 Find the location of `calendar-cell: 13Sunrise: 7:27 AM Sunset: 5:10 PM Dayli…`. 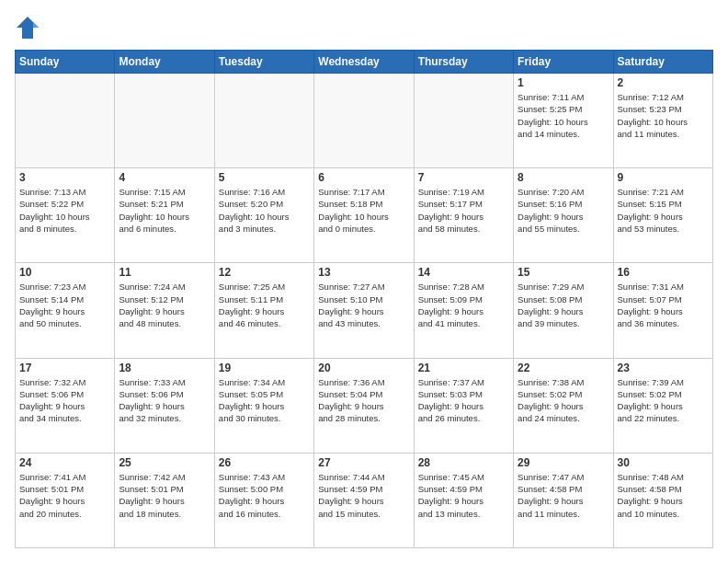

calendar-cell: 13Sunrise: 7:27 AM Sunset: 5:10 PM Dayli… is located at coordinates (364, 311).